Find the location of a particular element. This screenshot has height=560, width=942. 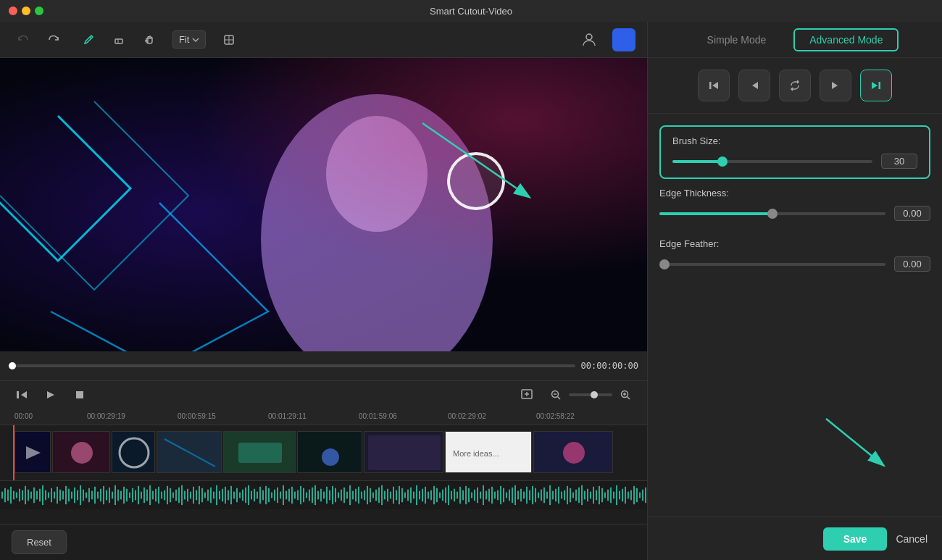

close-button is located at coordinates (13, 11).